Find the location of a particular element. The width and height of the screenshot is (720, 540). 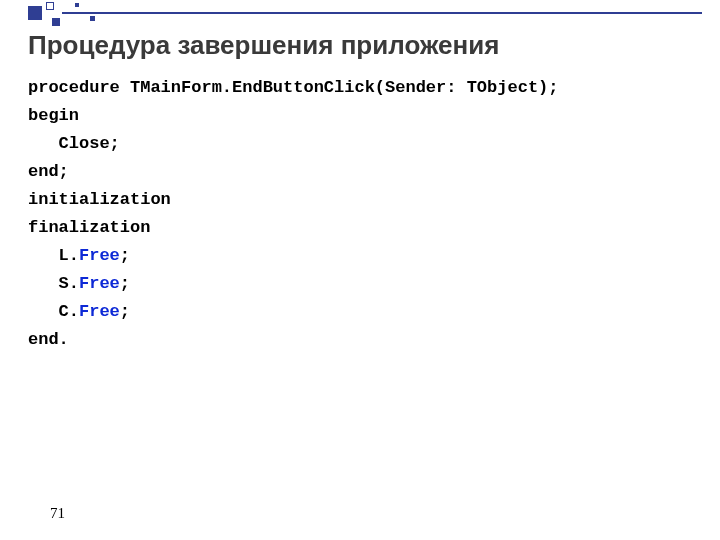

code-line: end; is located at coordinates (294, 172).